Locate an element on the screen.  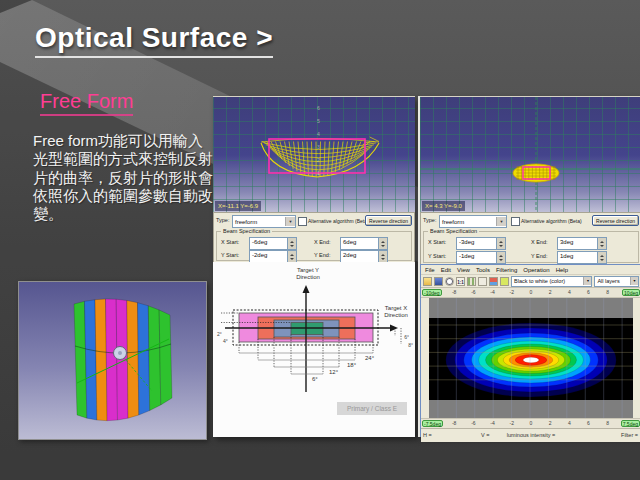
save-icon is located at coordinates (438, 282).